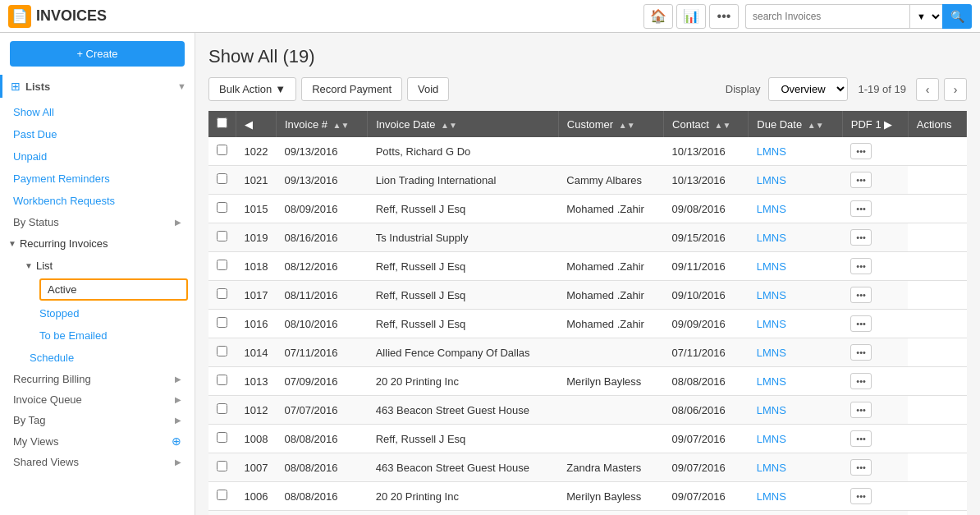  What do you see at coordinates (611, 381) in the screenshot?
I see `row-contact: Merilyn Bayless` at bounding box center [611, 381].